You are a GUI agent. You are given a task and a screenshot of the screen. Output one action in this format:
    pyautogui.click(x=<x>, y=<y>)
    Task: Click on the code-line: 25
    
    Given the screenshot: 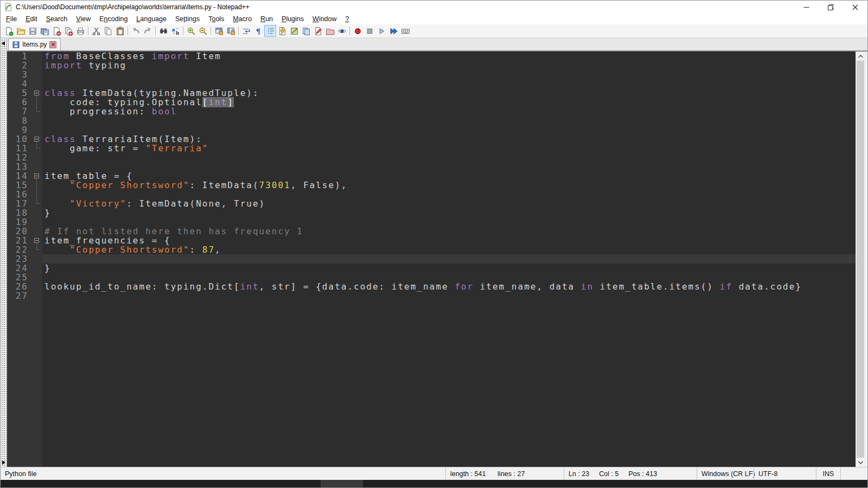 What is the action you would take?
    pyautogui.click(x=431, y=278)
    